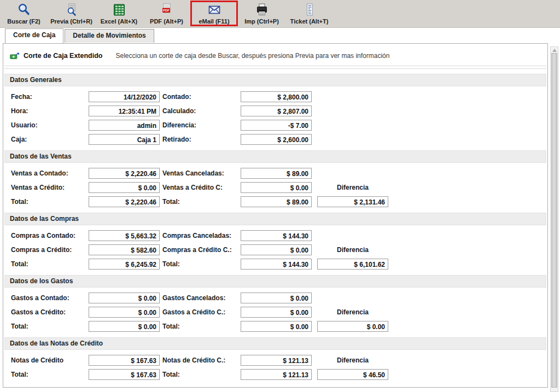 The width and height of the screenshot is (560, 392). I want to click on form-row: Total: $ 0.00 Total: $ 0.00 $ 0.00, so click(279, 326).